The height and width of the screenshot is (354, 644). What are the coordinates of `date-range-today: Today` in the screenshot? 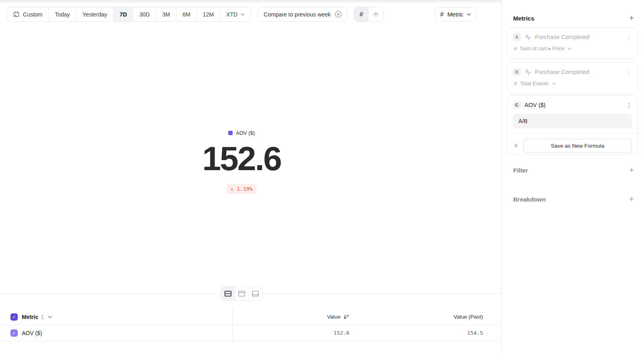 It's located at (62, 14).